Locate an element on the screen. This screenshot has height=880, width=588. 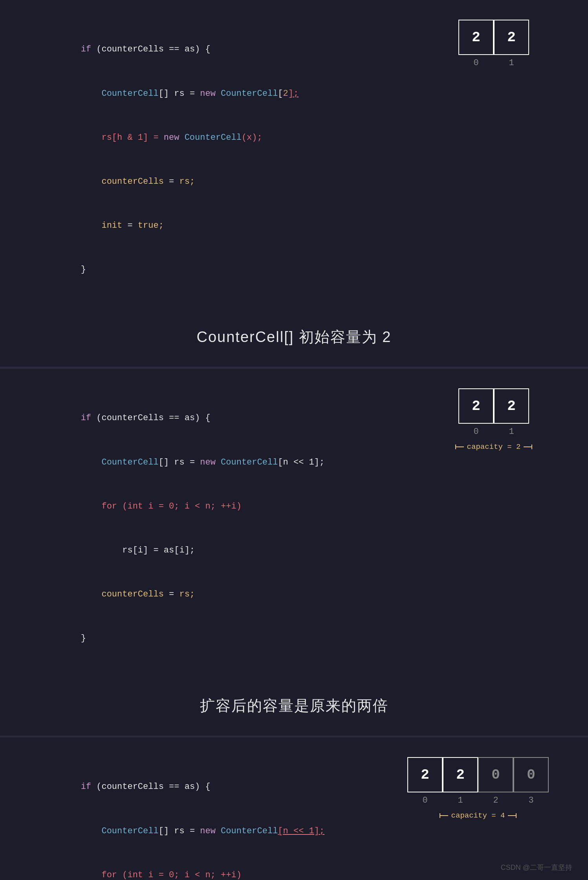
code-block-3: if (counterCells == as) { CounterCell[] … is located at coordinates (185, 817).